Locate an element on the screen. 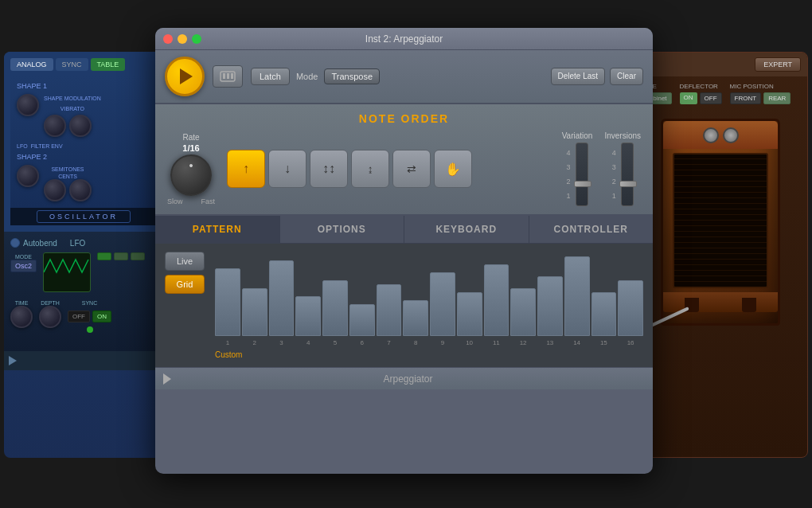 This screenshot has width=812, height=508. tab-pattern: PATTERN is located at coordinates (218, 229).